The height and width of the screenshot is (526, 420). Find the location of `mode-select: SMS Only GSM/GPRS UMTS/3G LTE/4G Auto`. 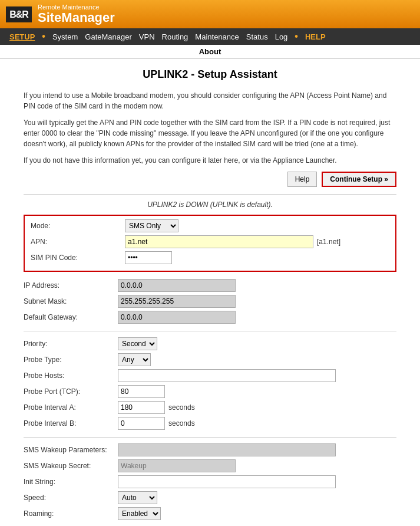

mode-select: SMS Only GSM/GPRS UMTS/3G LTE/4G Auto is located at coordinates (152, 226).